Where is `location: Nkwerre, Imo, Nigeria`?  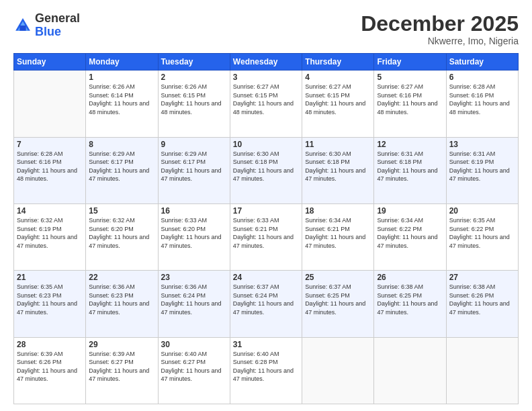 location: Nkwerre, Imo, Nigeria is located at coordinates (439, 41).